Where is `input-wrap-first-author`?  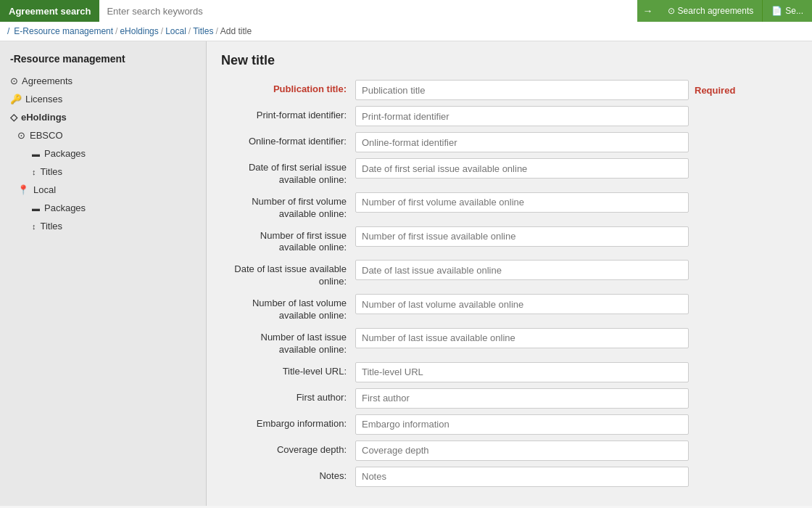 input-wrap-first-author is located at coordinates (576, 398).